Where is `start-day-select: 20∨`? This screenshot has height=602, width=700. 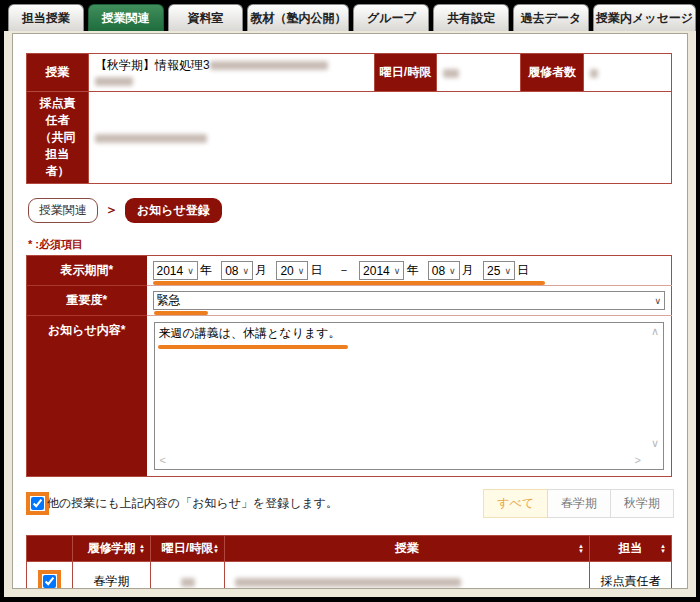
start-day-select: 20∨ is located at coordinates (292, 270).